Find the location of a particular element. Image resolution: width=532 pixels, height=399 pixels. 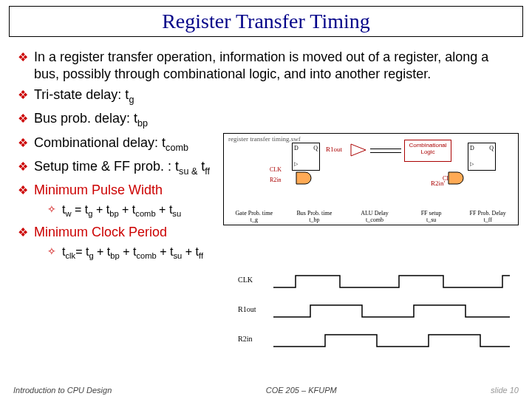

footer-right: slide 10 is located at coordinates (505, 390).